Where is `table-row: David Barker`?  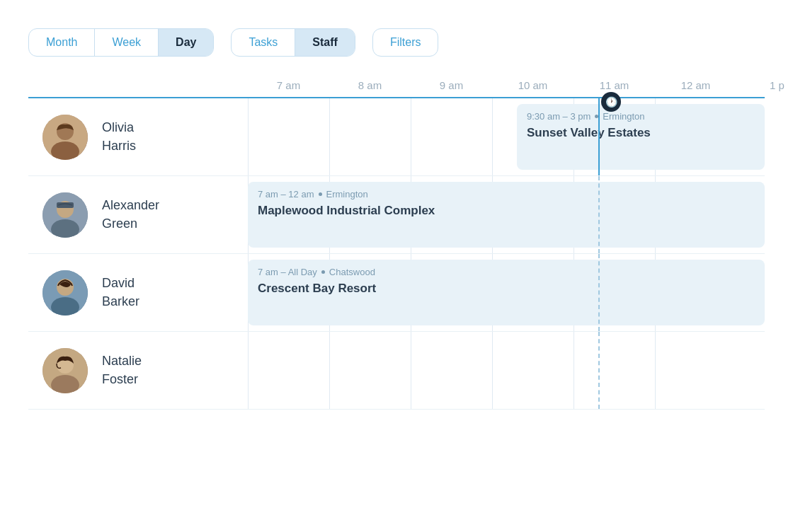 table-row: David Barker is located at coordinates (396, 293).